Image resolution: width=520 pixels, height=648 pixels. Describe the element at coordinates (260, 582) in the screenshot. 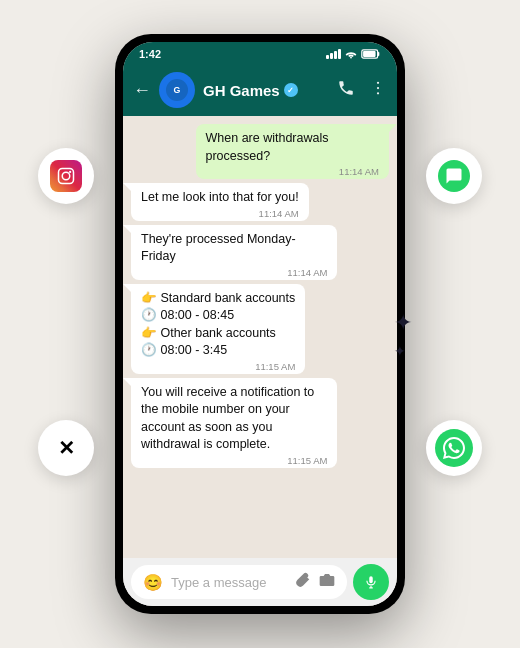

I see `input-bar: 😊 Type a message` at that location.